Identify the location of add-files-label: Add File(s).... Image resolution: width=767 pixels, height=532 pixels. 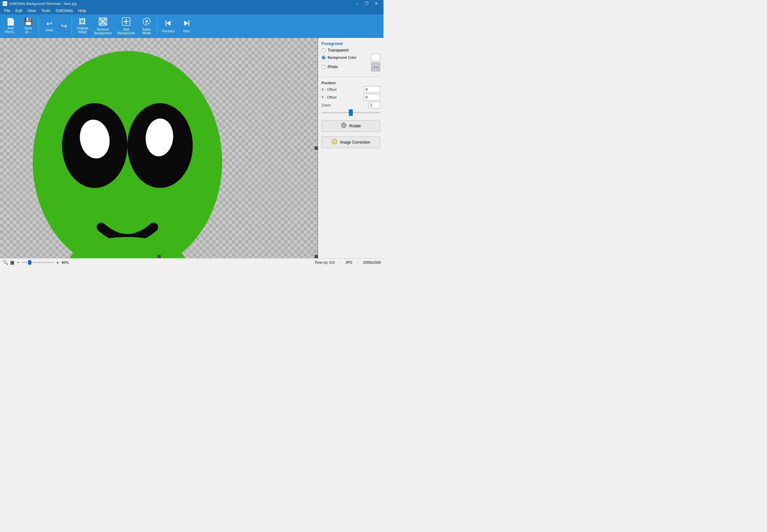
(11, 30).